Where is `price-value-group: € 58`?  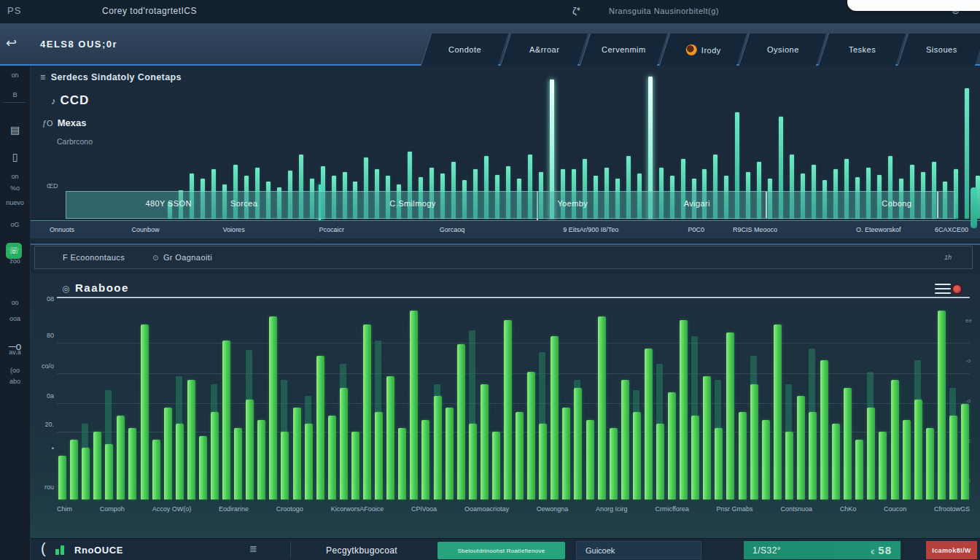
price-value-group: € 58 is located at coordinates (881, 550).